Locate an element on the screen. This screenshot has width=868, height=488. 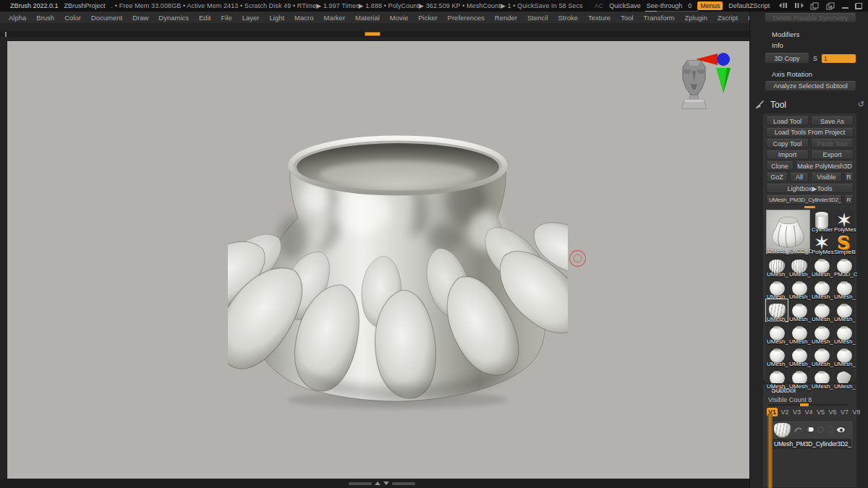
menu-item: Stroke is located at coordinates (569, 17).